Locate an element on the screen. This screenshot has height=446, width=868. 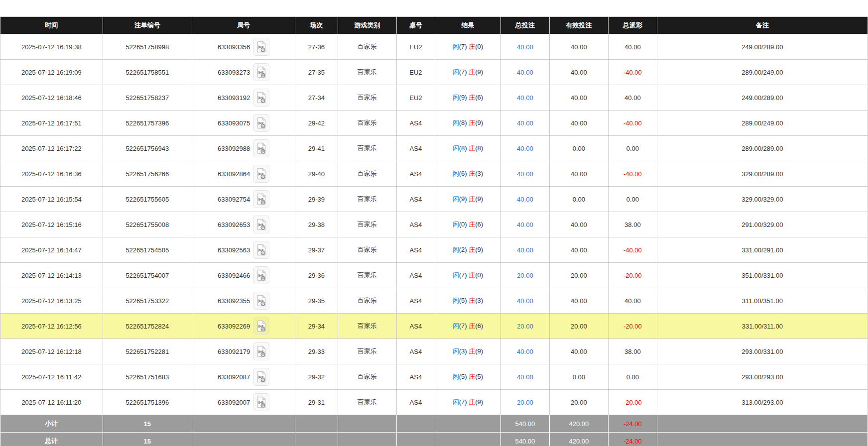
cell-round: 633092355 is located at coordinates (243, 301).